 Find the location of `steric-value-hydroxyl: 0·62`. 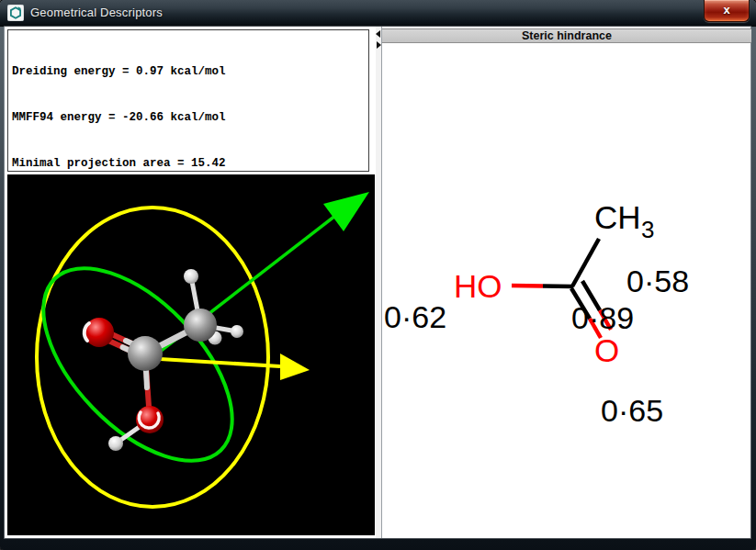

steric-value-hydroxyl: 0·62 is located at coordinates (415, 317).